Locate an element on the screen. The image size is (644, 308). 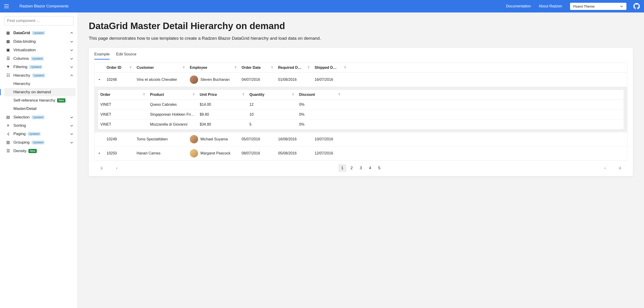
detail-header: Order Product Unit Price Quantity Discou… is located at coordinates (361, 95).